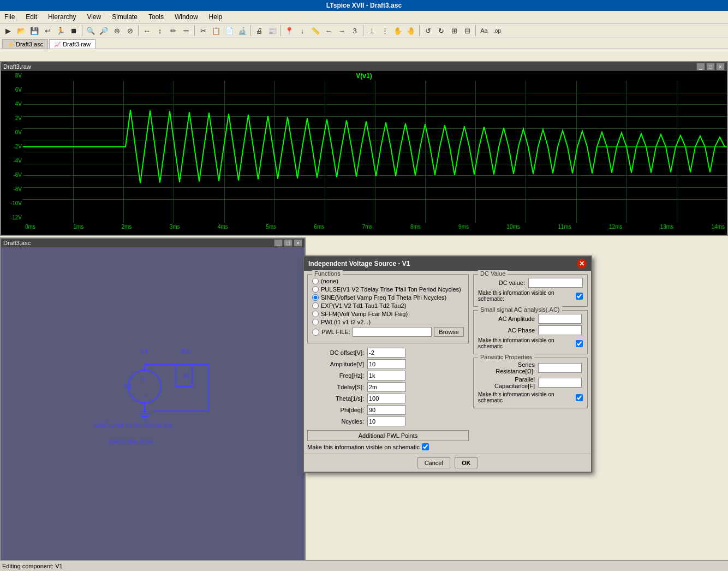 The image size is (728, 571). Describe the element at coordinates (34, 31) in the screenshot. I see `save-button: 💾` at that location.